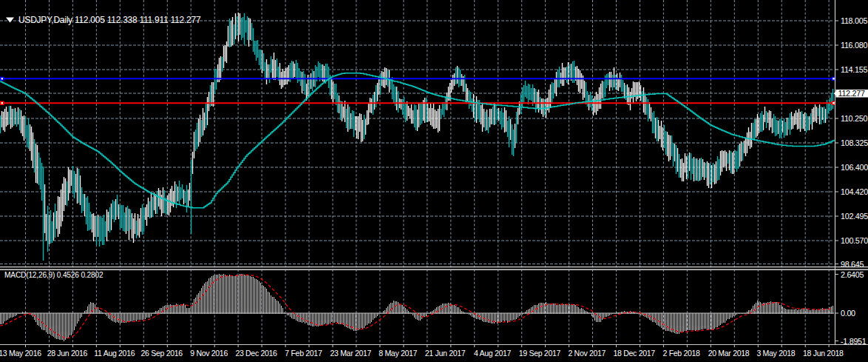 The height and width of the screenshot is (362, 868). Describe the element at coordinates (21, 353) in the screenshot. I see `svg-text: 13 May 2016` at that location.